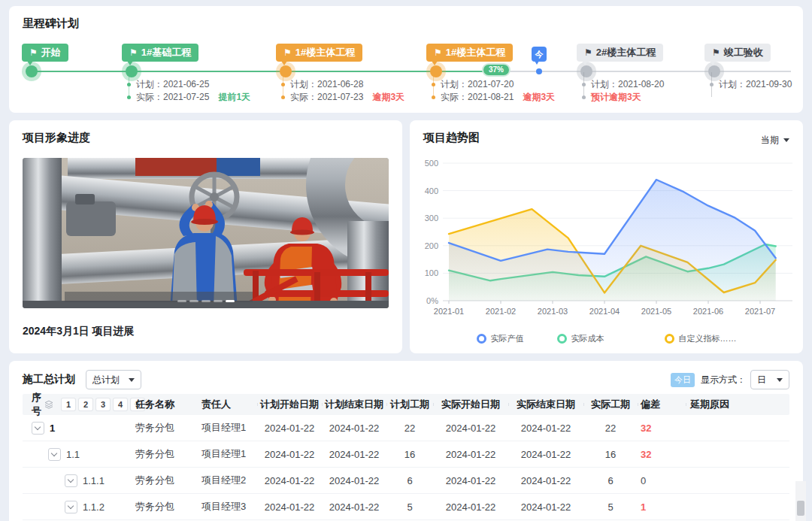 This screenshot has height=521, width=812. Describe the element at coordinates (620, 53) in the screenshot. I see `milestone-label: ⚑ 2#楼主体工程` at that location.